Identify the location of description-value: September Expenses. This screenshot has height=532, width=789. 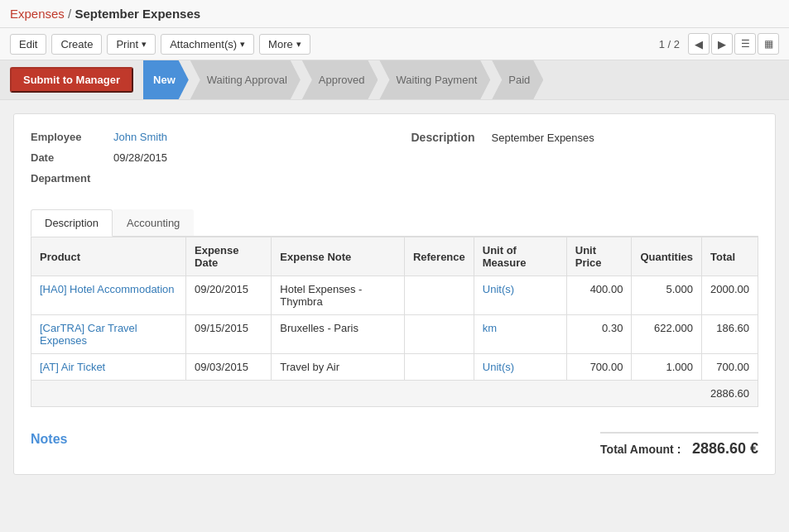
(543, 137).